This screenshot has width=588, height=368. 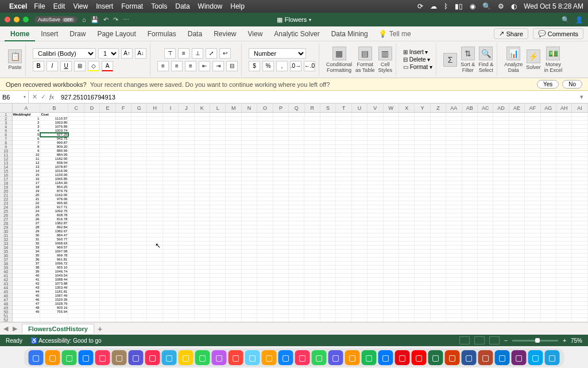 What do you see at coordinates (54, 304) in the screenshot?
I see `cell: 1028.79` at bounding box center [54, 304].